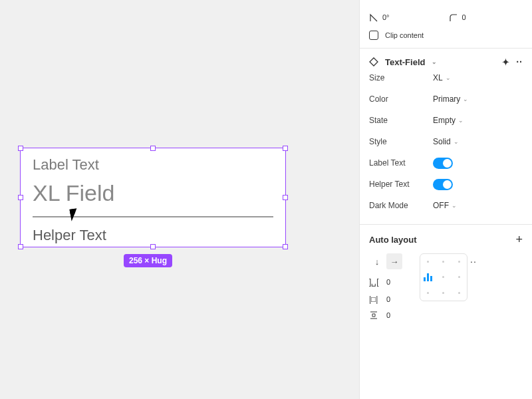 This screenshot has width=532, height=399. I want to click on padding-v-value: 0, so click(388, 315).